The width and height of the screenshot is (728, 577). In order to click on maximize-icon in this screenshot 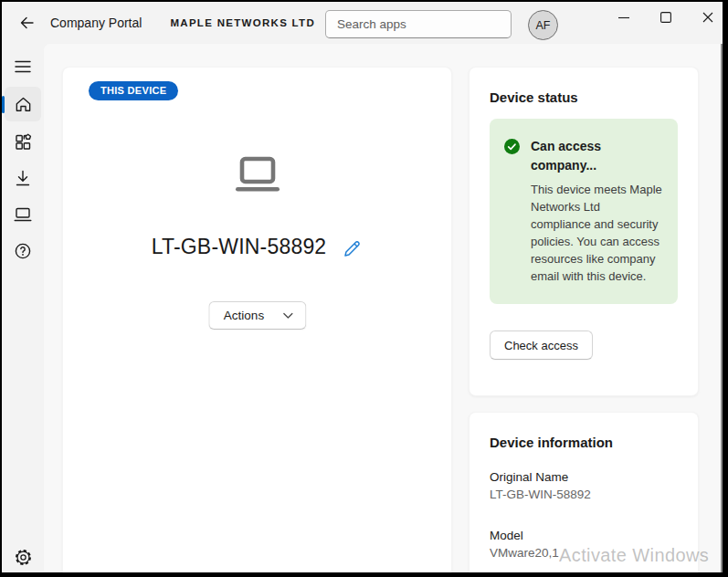, I will do `click(666, 17)`.